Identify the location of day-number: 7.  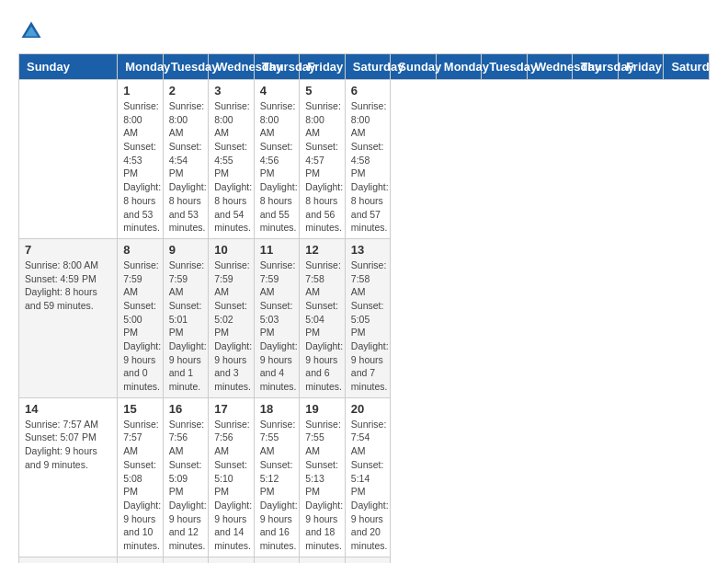
(68, 250).